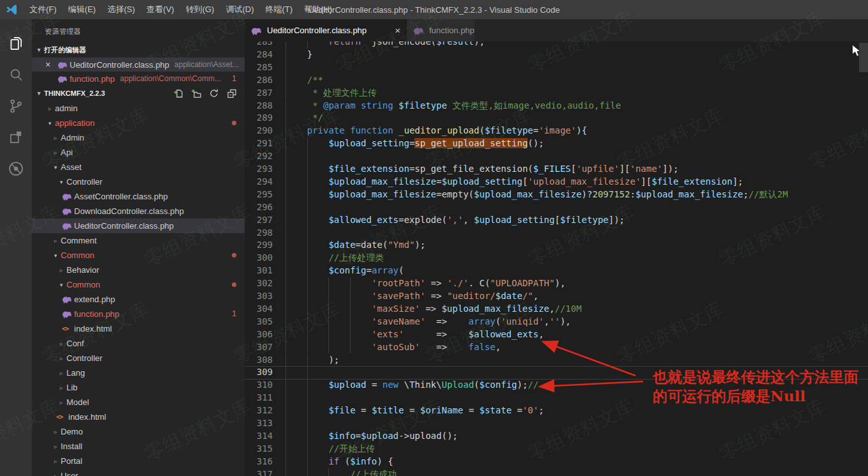 The width and height of the screenshot is (868, 476). Describe the element at coordinates (138, 93) in the screenshot. I see `tree-header: ▾ THINKCMFX_2.2.3` at that location.